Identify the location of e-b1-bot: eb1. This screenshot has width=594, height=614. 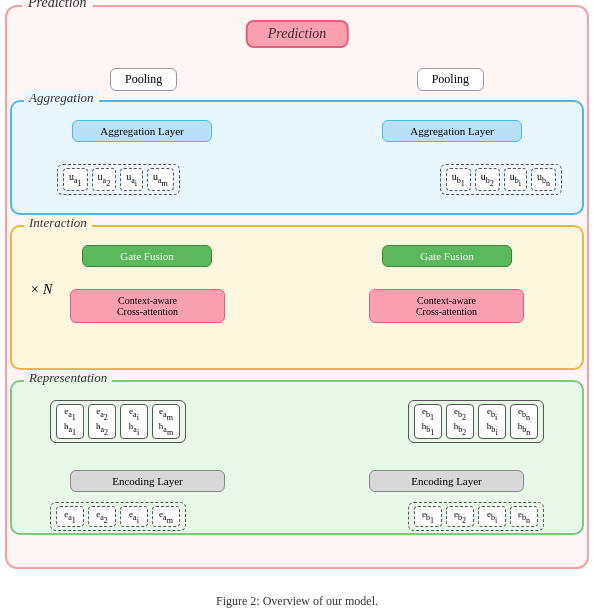
(428, 516).